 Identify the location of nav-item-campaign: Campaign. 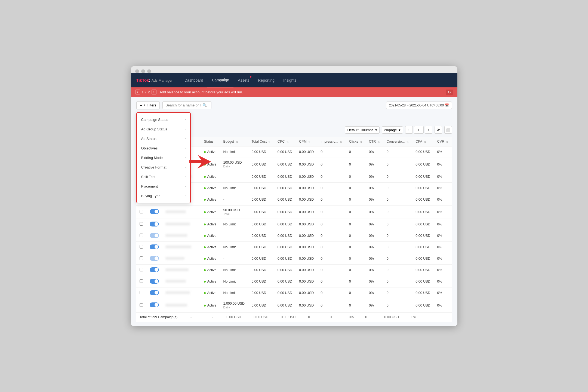
(220, 80).